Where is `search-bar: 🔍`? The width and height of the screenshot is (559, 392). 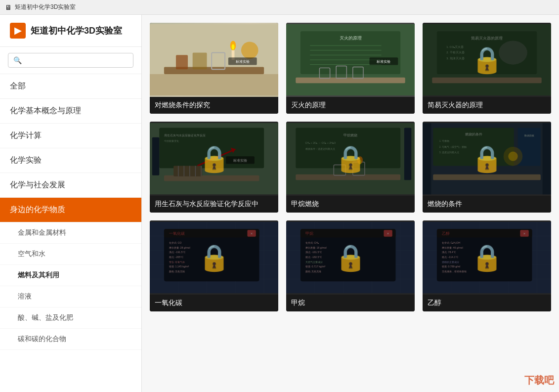 search-bar: 🔍 is located at coordinates (71, 60).